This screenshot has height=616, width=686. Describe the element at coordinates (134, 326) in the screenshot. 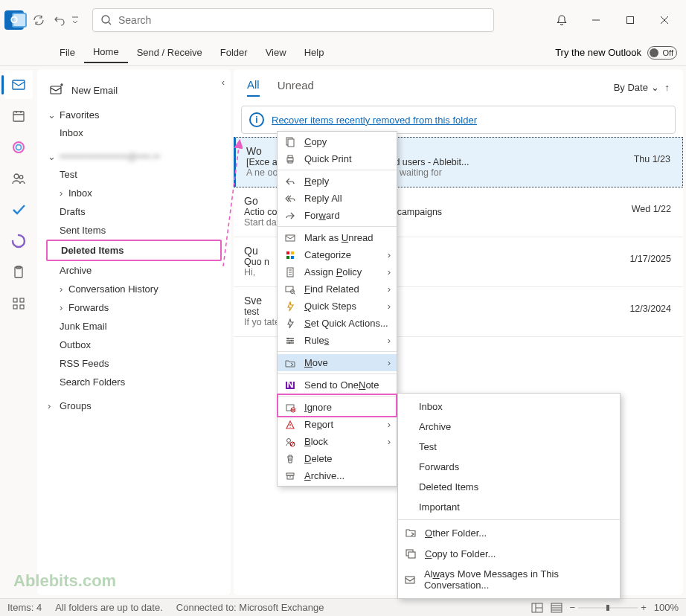

I see `folder-junk: Junk Email` at that location.